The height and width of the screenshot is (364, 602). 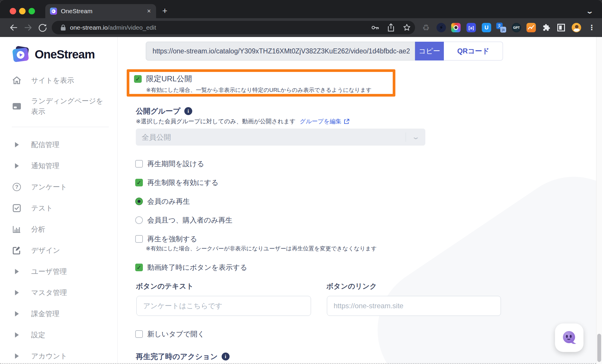 What do you see at coordinates (177, 183) in the screenshot?
I see `playback-restriction-row: ✓ 再生制限を有効にする` at bounding box center [177, 183].